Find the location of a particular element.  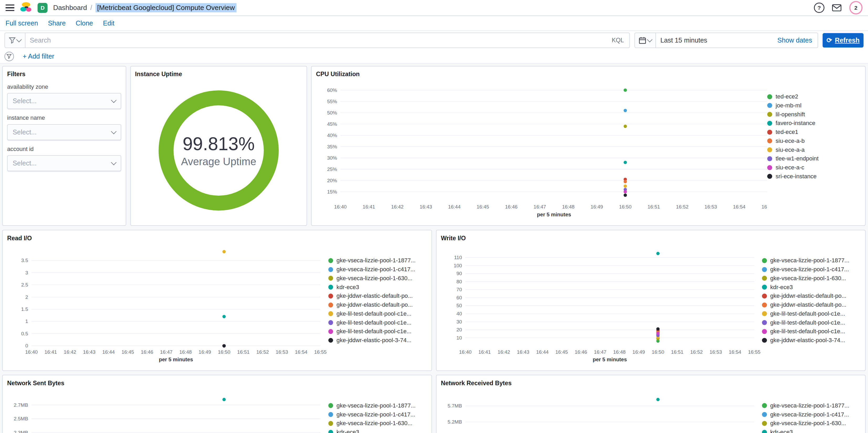

legend-item: lil-openshift is located at coordinates (814, 115).